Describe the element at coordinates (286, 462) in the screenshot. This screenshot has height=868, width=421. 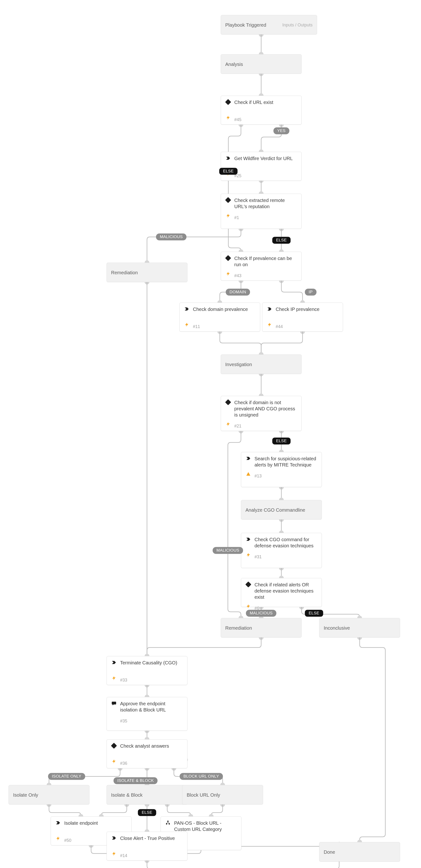
I see `title: Search for suspicious-related alerts by …` at that location.